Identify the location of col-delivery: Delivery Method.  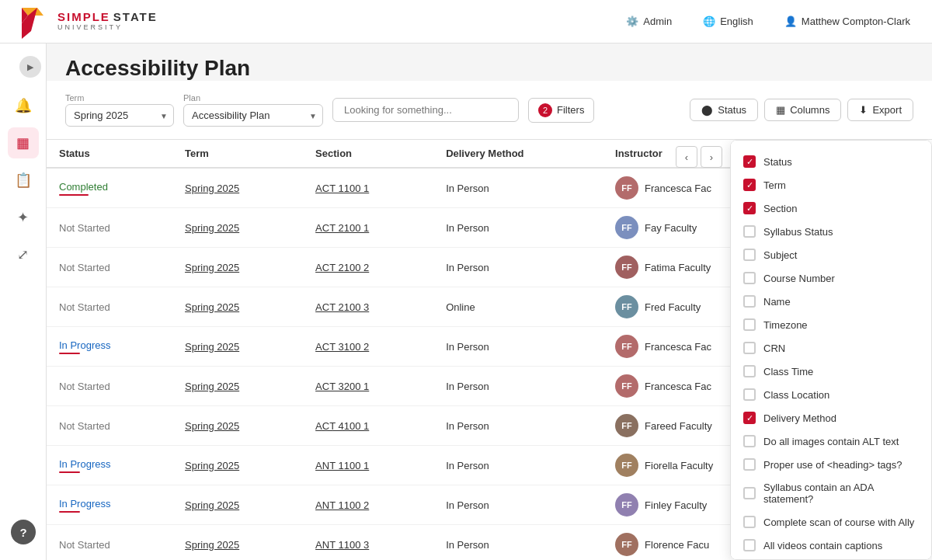
(518, 154).